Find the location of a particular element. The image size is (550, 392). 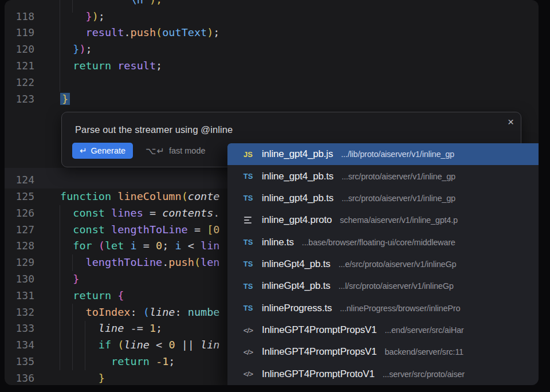

line-number: 128 is located at coordinates (19, 246).